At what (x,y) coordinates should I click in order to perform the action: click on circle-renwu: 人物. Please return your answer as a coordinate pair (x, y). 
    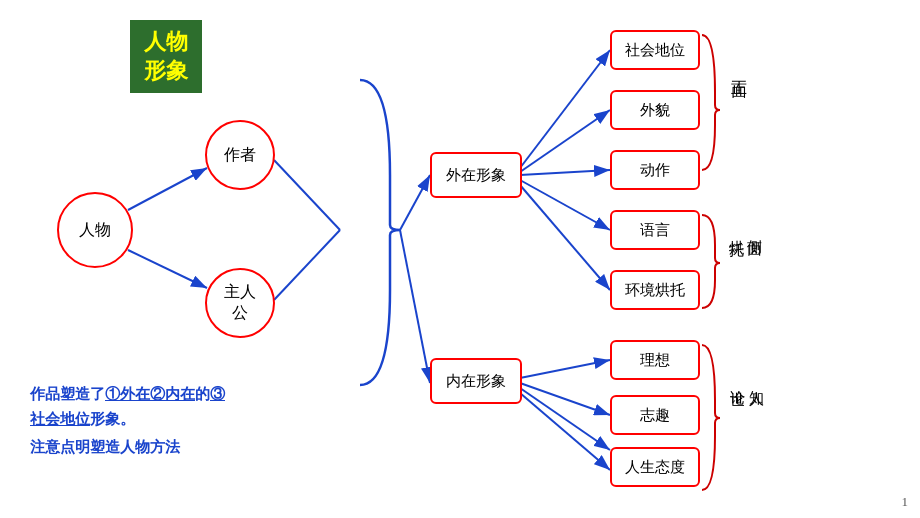
    Looking at the image, I should click on (95, 230).